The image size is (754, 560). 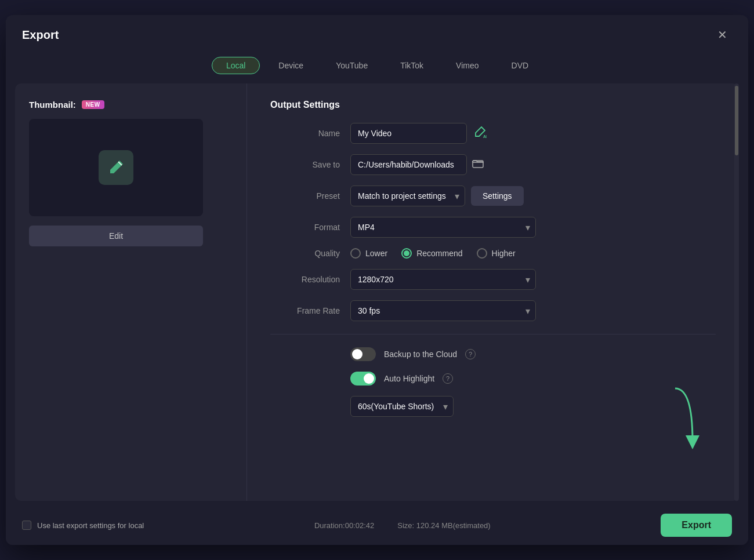 I want to click on preset-select-wrapper: Match to project settings, so click(x=408, y=196).